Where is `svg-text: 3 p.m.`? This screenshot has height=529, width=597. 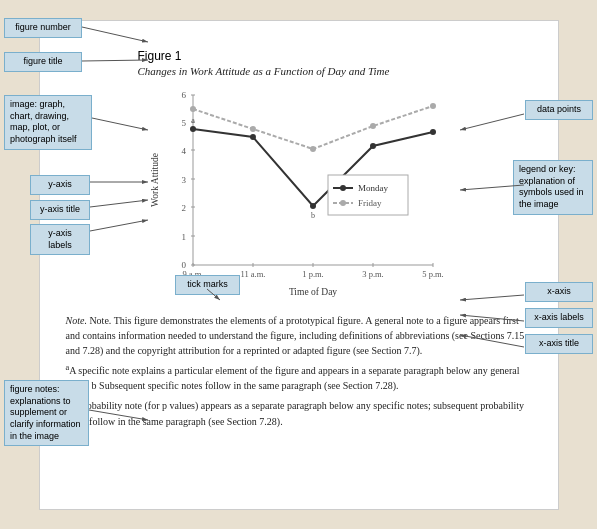 svg-text: 3 p.m. is located at coordinates (373, 274).